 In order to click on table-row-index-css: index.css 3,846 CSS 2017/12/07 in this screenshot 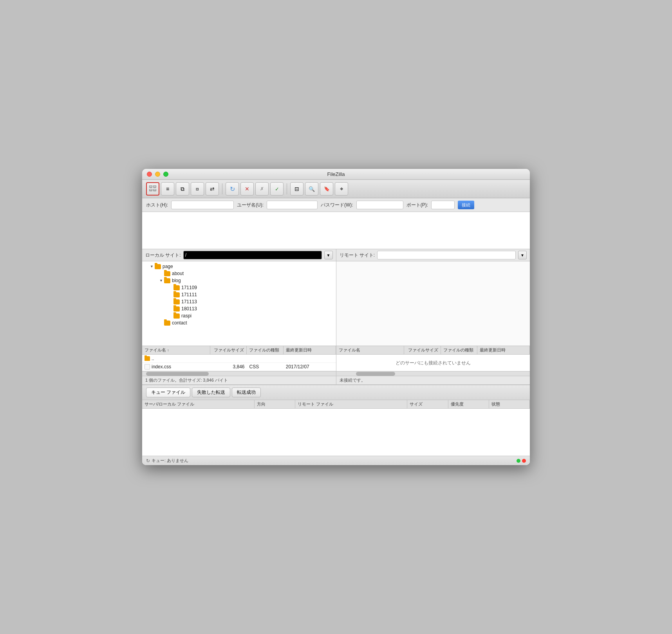, I will do `click(239, 367)`.